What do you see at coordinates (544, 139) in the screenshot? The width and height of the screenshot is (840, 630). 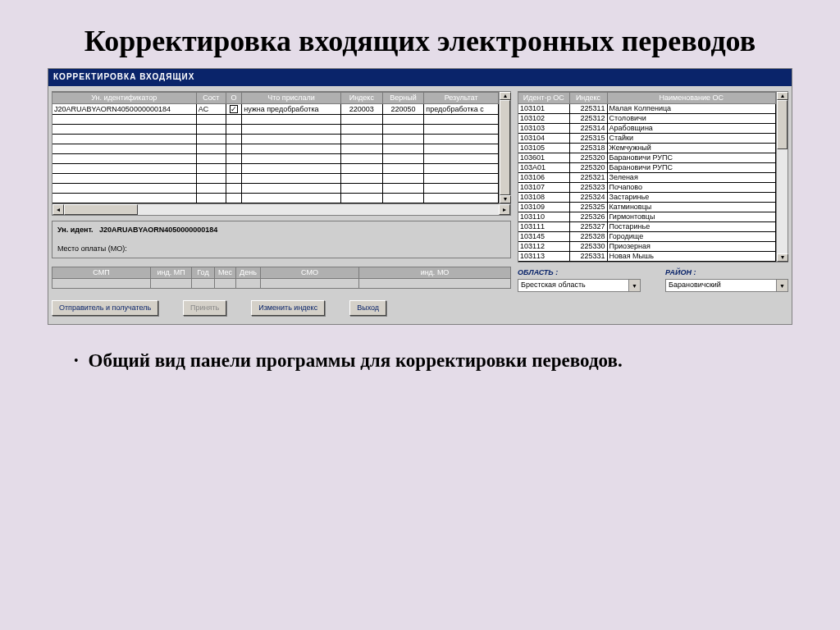 I see `cell-os-id: 103104` at bounding box center [544, 139].